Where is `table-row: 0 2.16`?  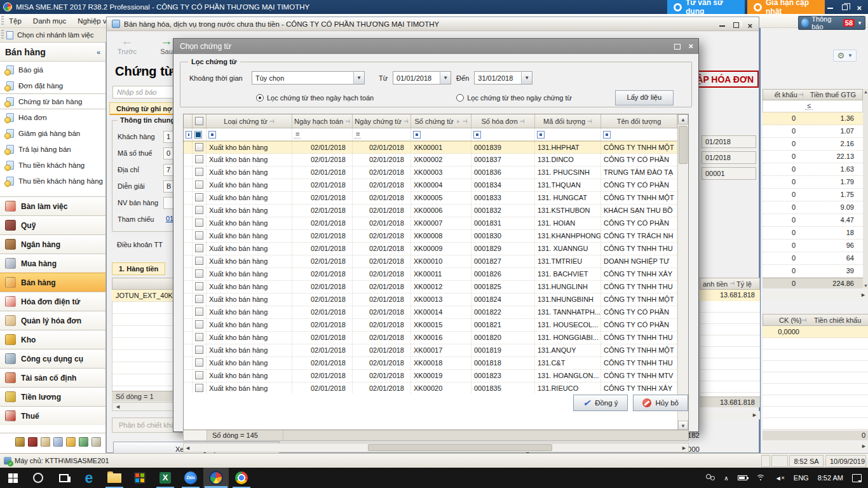
table-row: 0 2.16 is located at coordinates (813, 144).